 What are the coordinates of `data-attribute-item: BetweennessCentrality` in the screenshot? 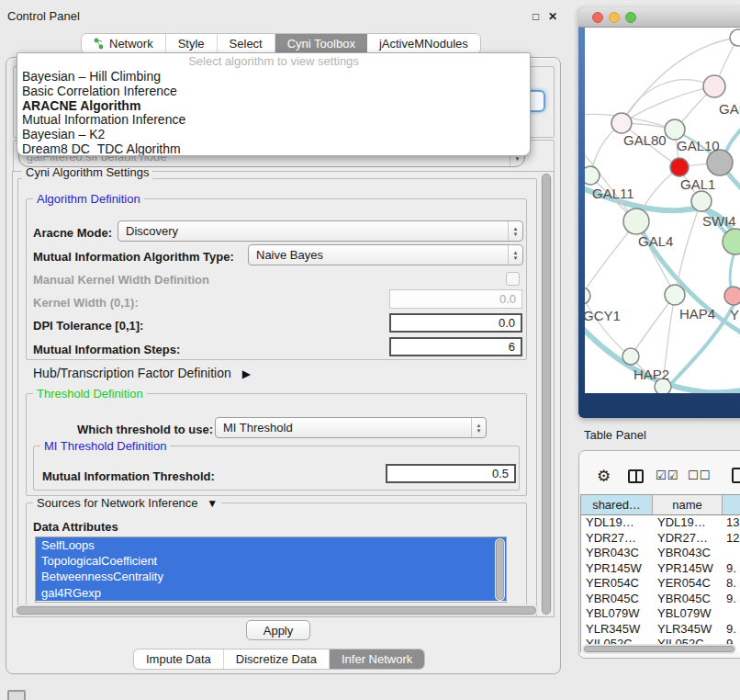 It's located at (271, 577).